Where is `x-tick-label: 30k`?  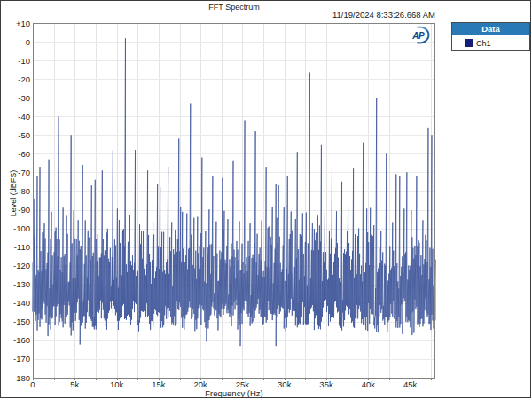 x-tick-label: 30k is located at coordinates (285, 385).